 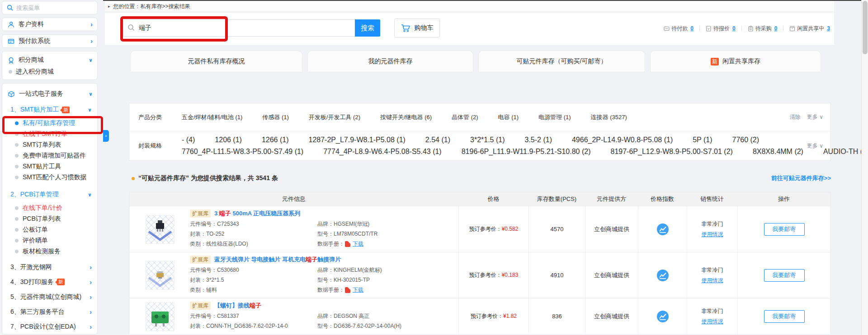 What do you see at coordinates (50, 251) in the screenshot?
I see `sidebar-item-board-test: 板材检测服务` at bounding box center [50, 251].